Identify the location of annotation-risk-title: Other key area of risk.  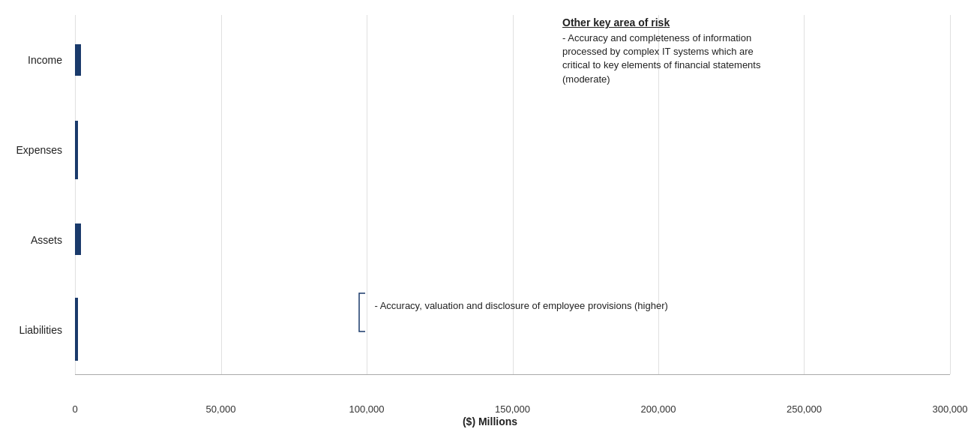
(671, 22).